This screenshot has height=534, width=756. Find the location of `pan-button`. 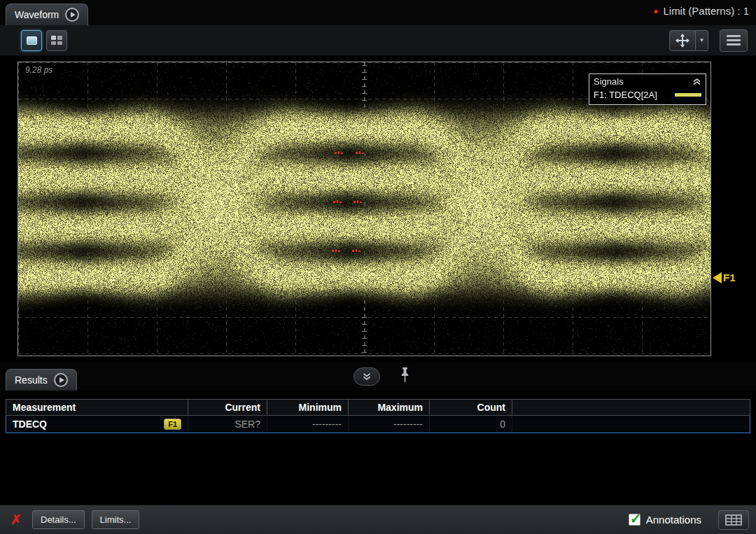

pan-button is located at coordinates (682, 41).